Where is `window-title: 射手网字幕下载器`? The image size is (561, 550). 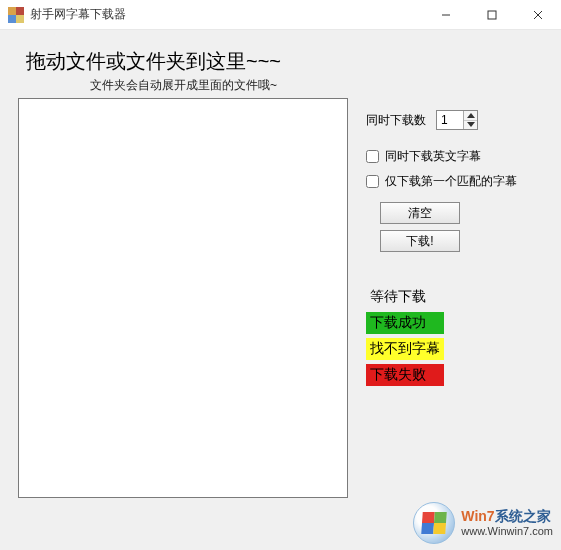
window-title: 射手网字幕下载器 is located at coordinates (78, 14).